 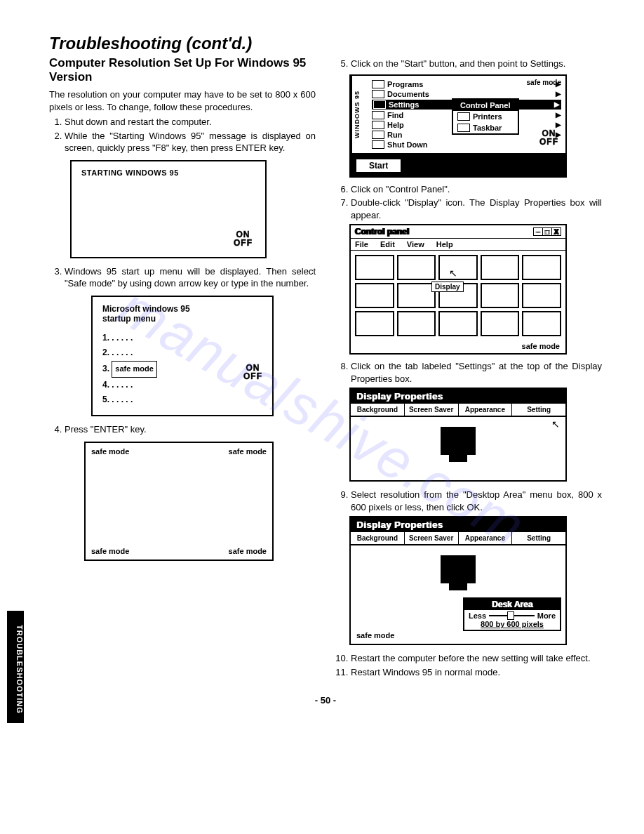 I want to click on desktop-area-box: Desk Area Less More 800 by 600 pixels, so click(x=512, y=614).